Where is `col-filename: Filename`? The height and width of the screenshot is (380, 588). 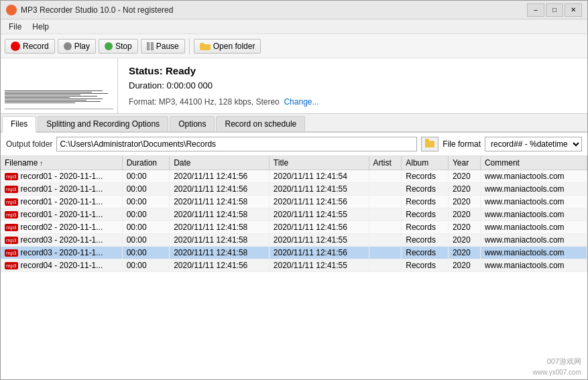 col-filename: Filename is located at coordinates (62, 164).